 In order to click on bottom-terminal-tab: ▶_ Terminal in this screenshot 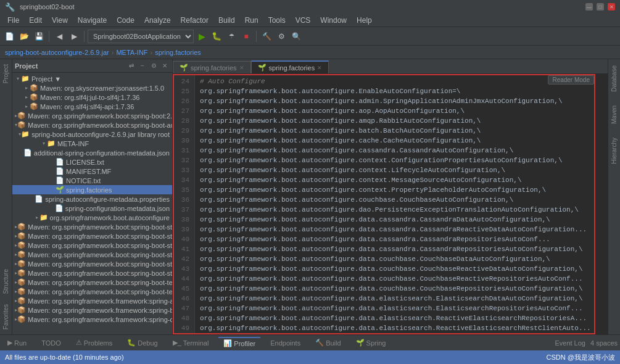, I will do `click(191, 343)`.